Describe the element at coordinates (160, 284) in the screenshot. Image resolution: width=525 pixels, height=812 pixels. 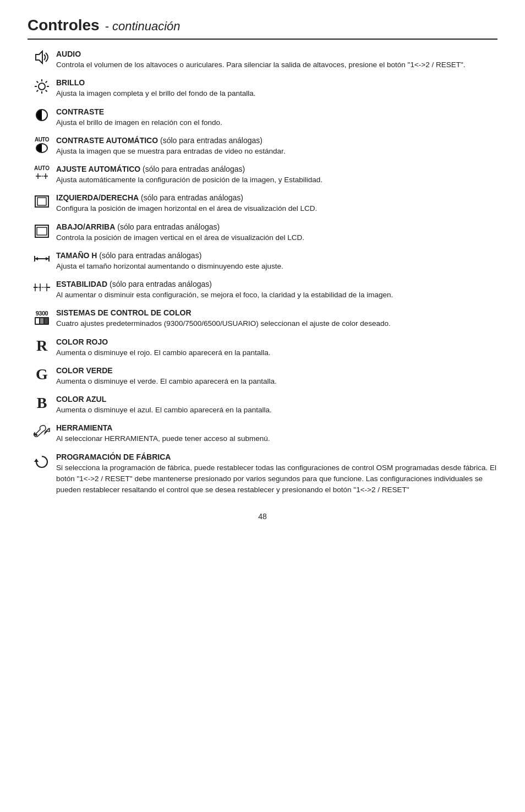
I see `estabilidad-note: (sólo para entradas análogas)` at that location.